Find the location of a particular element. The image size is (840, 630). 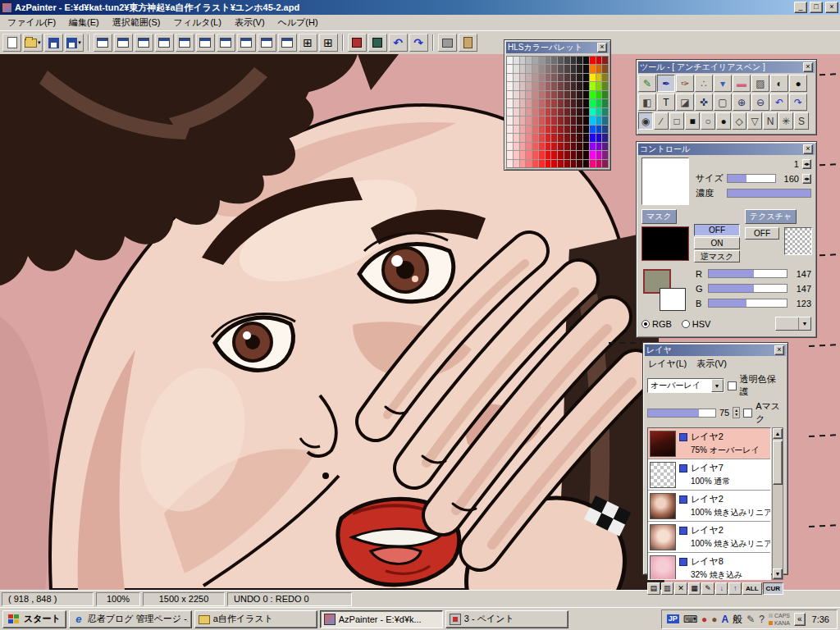

select-tool: ▢ is located at coordinates (723, 102).